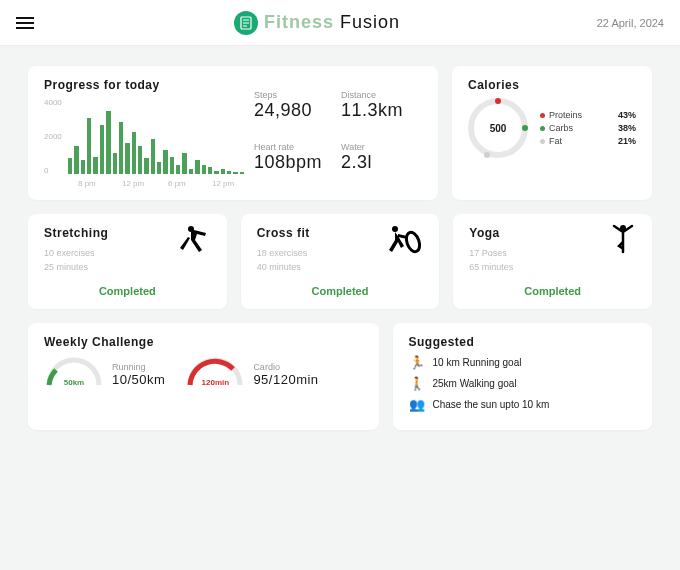 The width and height of the screenshot is (680, 570). Describe the element at coordinates (340, 262) in the screenshot. I see `activity-card-crossfit: Cross fit 18 exercises 40 minutes Comple…` at that location.